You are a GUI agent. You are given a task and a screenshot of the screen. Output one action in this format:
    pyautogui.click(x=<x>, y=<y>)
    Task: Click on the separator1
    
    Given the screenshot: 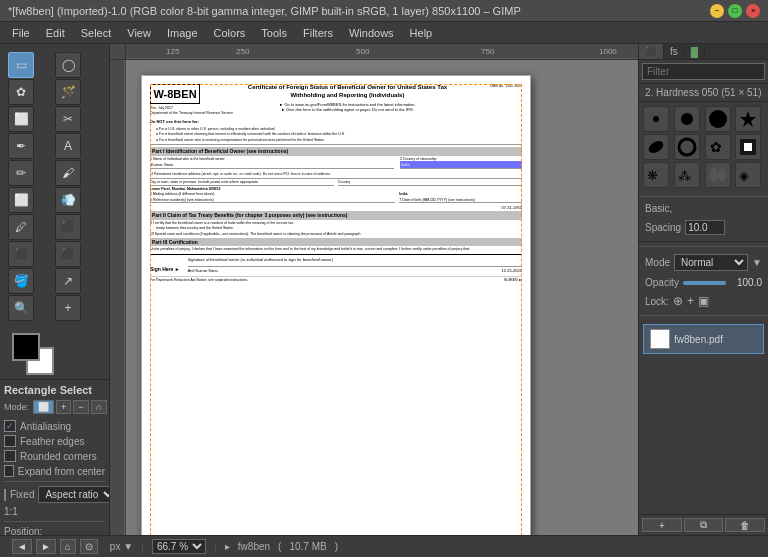 What is the action you would take?
    pyautogui.click(x=54, y=482)
    